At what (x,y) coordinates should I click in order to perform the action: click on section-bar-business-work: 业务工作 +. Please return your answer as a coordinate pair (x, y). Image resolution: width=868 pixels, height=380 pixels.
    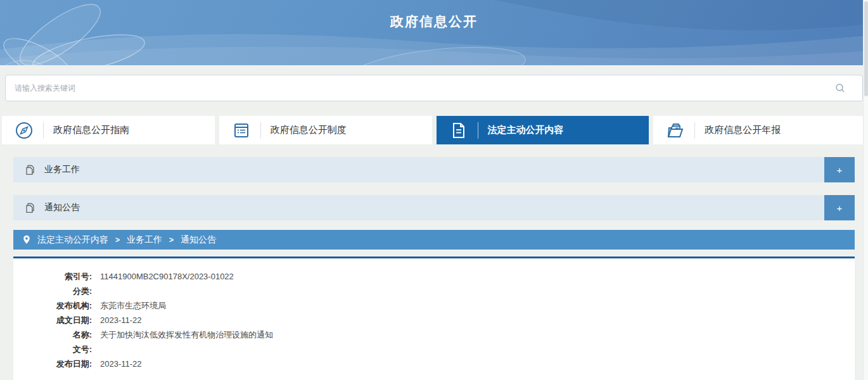
    Looking at the image, I should click on (434, 170).